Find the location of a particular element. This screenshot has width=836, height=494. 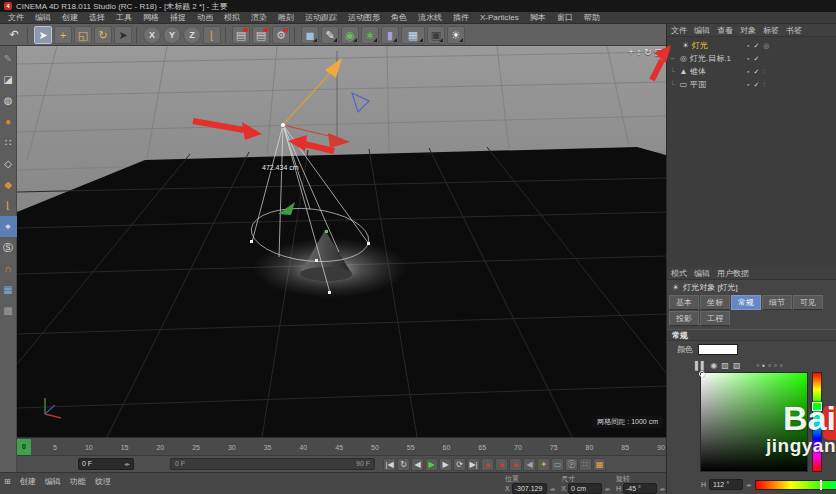

hsv-mode-icon: ▫ is located at coordinates (770, 366).